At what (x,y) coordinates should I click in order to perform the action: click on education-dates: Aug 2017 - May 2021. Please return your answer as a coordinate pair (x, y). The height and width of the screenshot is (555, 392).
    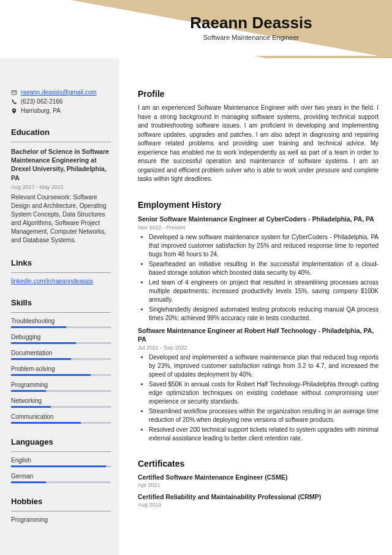
    Looking at the image, I should click on (61, 187).